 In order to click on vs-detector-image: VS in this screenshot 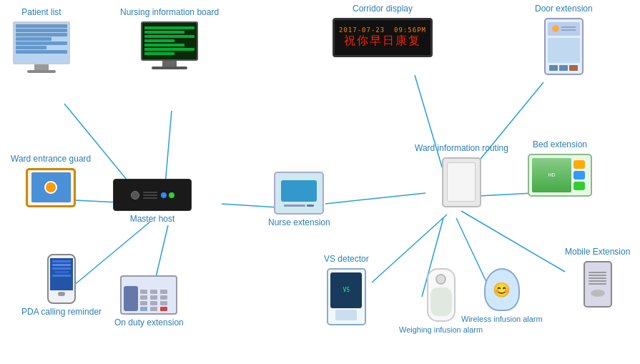, I will do `click(346, 297)`.